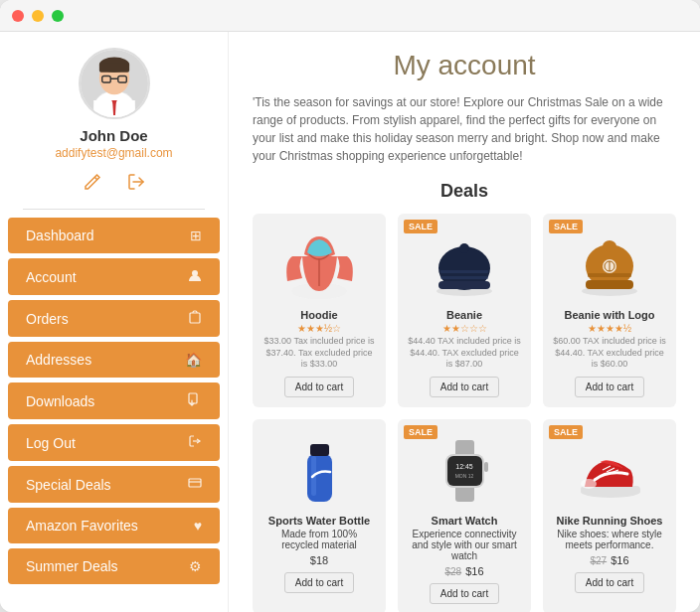 The image size is (700, 612). I want to click on deal-card-beanie: SALE, so click(464, 310).